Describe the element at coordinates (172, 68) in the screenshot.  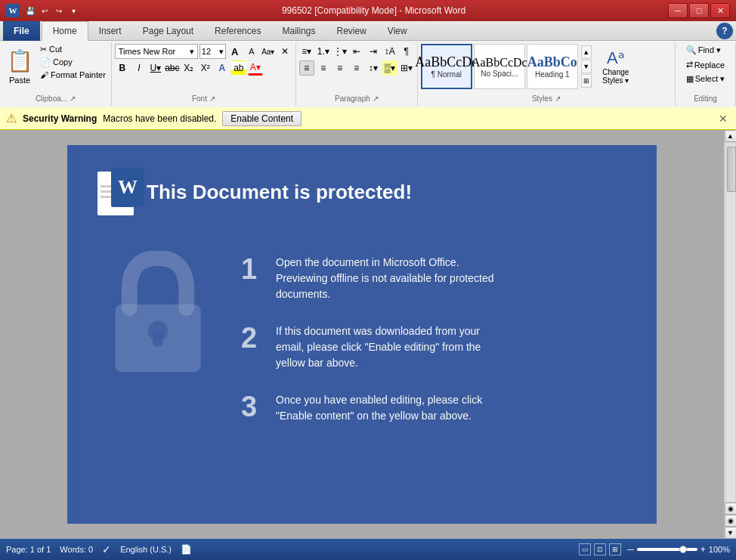
I see `strikethrough-button: abc` at that location.